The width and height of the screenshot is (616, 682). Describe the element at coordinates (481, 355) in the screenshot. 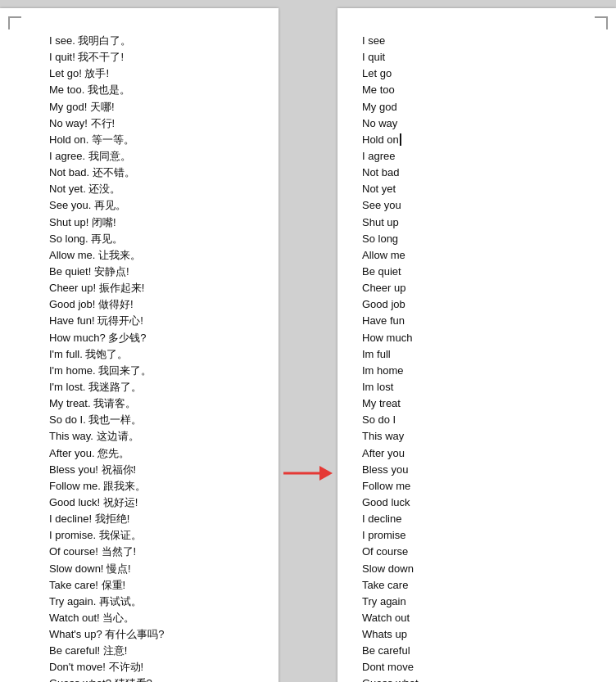

I see `right-phrase-19: Im full` at that location.